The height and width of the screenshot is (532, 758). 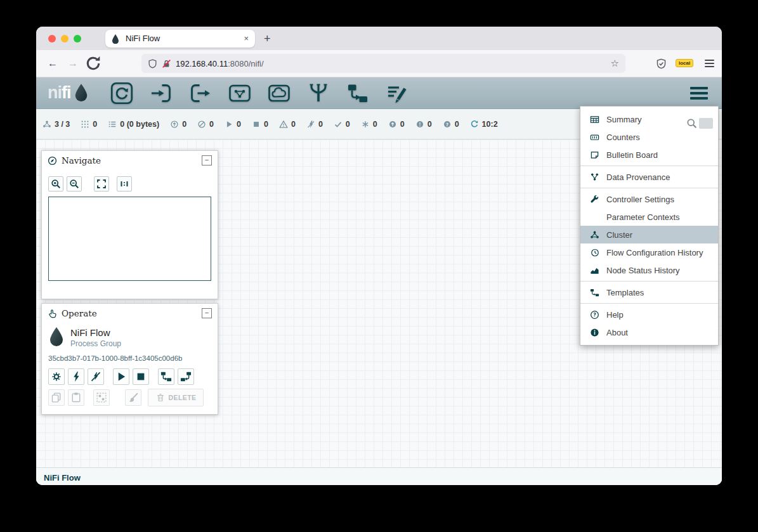 I want to click on operate-panel: Operate − NiFi Flow Process Group, so click(x=129, y=359).